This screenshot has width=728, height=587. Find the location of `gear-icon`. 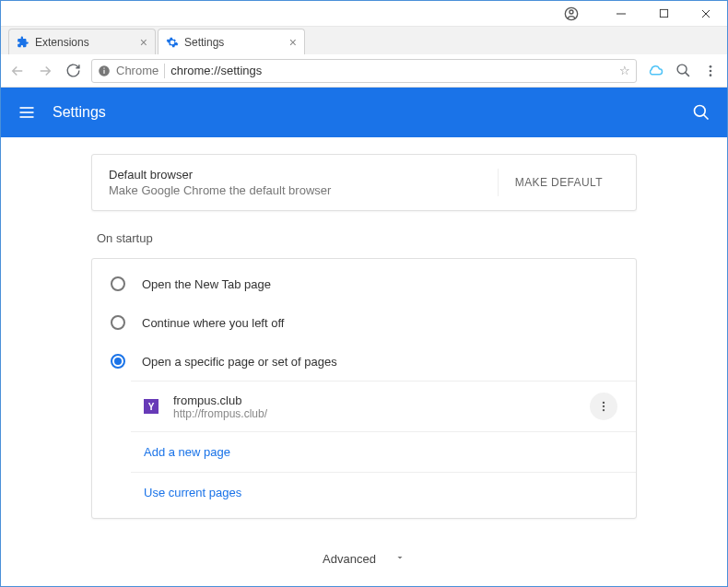

gear-icon is located at coordinates (172, 42).